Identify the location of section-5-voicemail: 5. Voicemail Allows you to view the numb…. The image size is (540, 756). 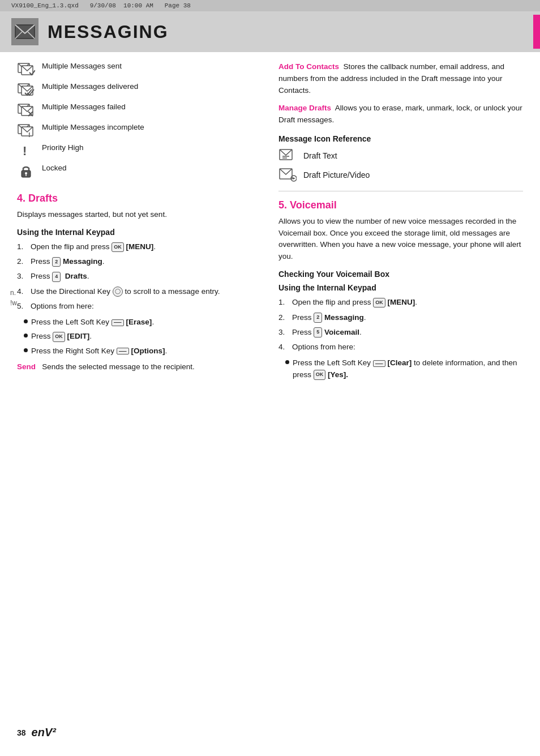
(401, 290).